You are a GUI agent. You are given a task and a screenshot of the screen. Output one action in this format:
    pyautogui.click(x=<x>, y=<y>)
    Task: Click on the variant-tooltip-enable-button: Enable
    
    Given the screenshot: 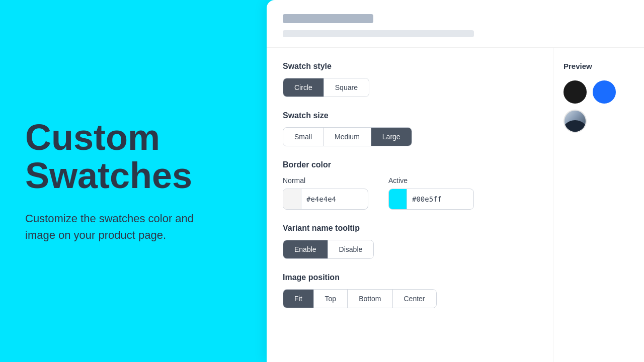 What is the action you would take?
    pyautogui.click(x=306, y=249)
    